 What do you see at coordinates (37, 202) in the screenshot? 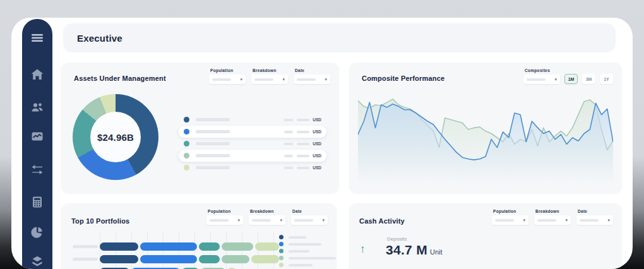
I see `calculator-icon` at bounding box center [37, 202].